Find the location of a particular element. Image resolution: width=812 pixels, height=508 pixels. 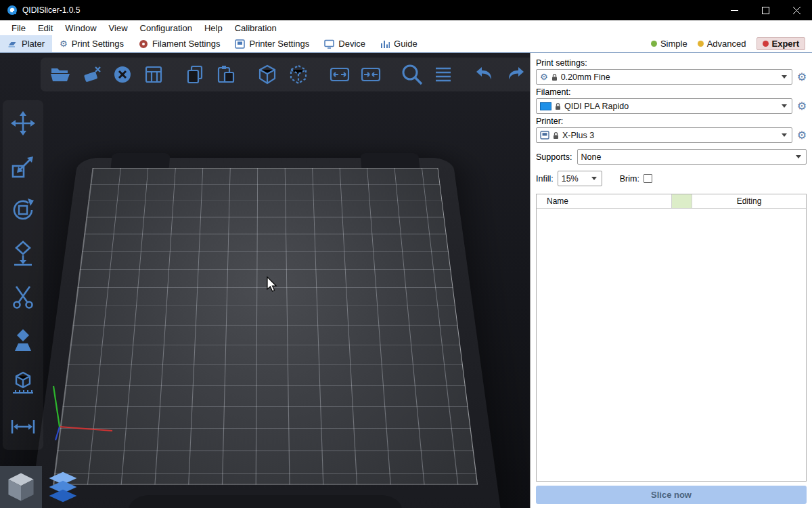

advanced-dot-icon is located at coordinates (701, 43).